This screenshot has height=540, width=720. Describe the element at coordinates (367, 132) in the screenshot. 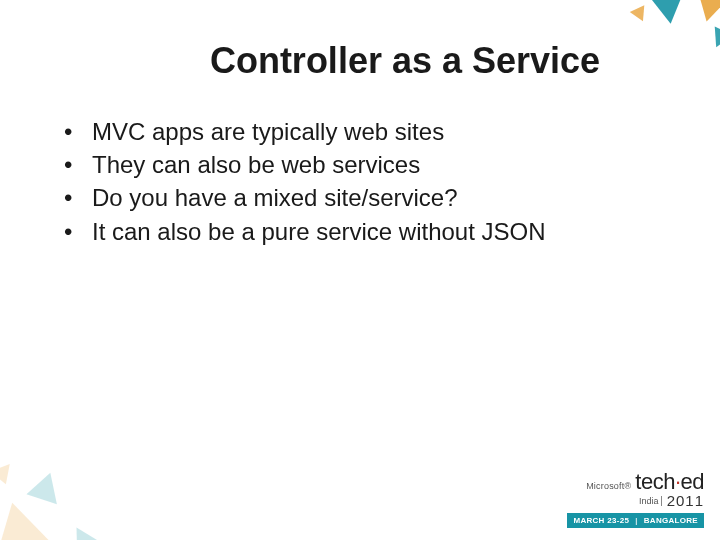

I see `list-item: MVC apps are typically web sites` at that location.